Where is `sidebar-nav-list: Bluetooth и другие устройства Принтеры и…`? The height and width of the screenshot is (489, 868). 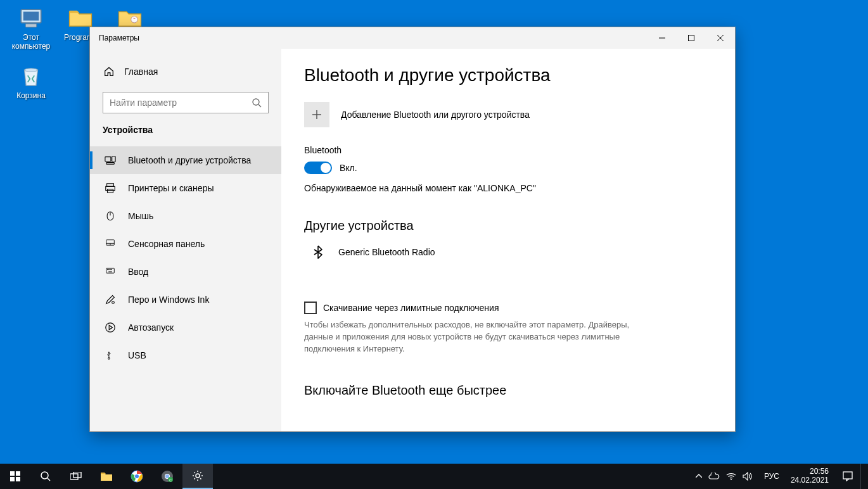
sidebar-nav-list: Bluetooth и другие устройства Принтеры и… is located at coordinates (186, 258).